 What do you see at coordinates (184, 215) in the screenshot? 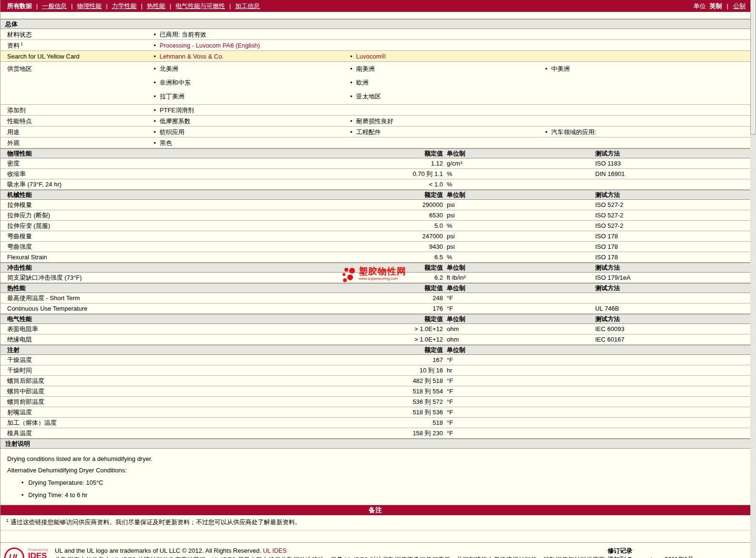
I see `property-label: 拉伸应力 (断裂)` at bounding box center [184, 215].